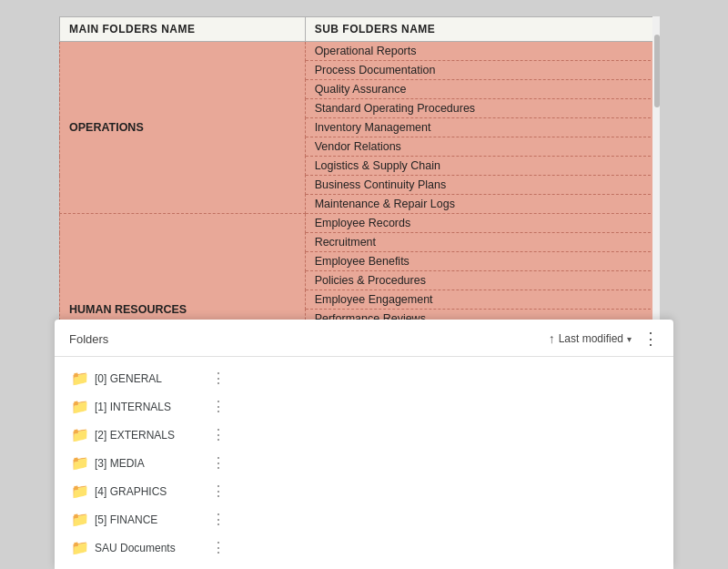 This screenshot has width=728, height=569. Describe the element at coordinates (148, 463) in the screenshot. I see `folder-name-label: [3] MEDIA` at that location.